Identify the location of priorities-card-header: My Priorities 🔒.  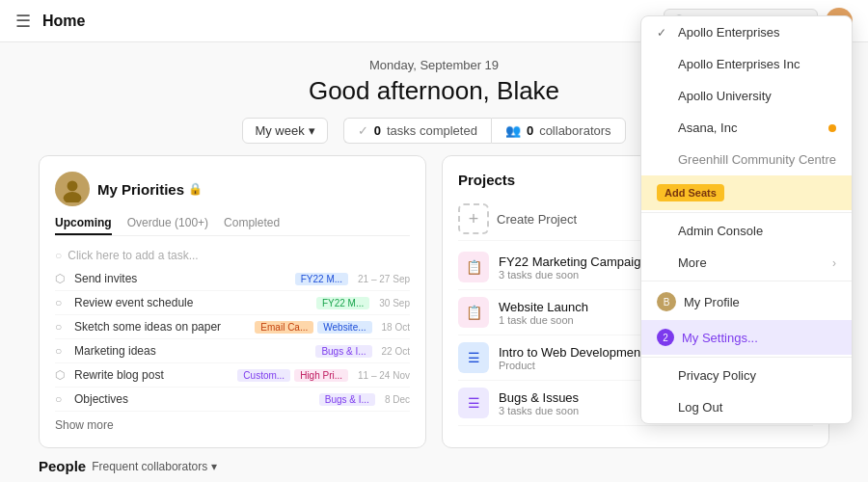
(232, 189).